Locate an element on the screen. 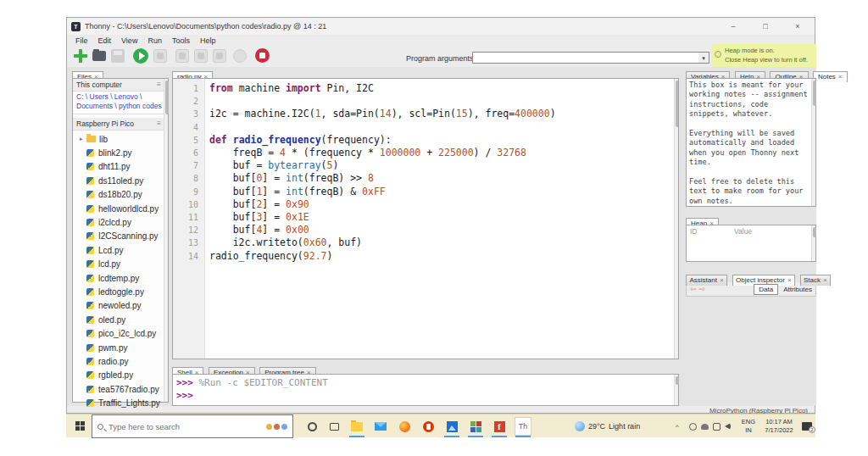 Image resolution: width=868 pixels, height=456 pixels. taskbar-facebook: f is located at coordinates (499, 426).